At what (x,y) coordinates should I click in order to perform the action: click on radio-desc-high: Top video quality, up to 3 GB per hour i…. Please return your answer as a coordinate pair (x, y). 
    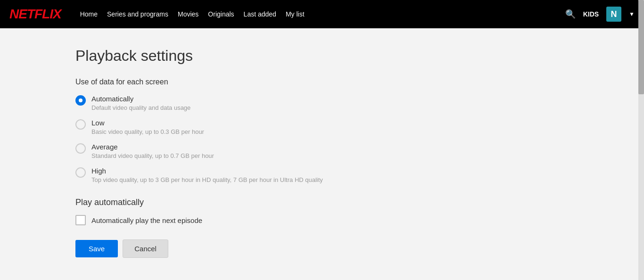
    Looking at the image, I should click on (207, 180).